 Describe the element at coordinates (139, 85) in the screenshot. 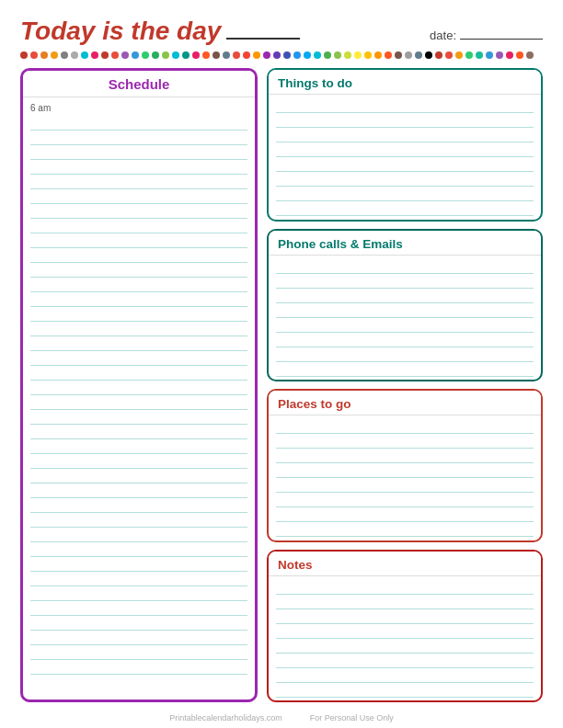

I see `schedule-header: Schedule` at that location.